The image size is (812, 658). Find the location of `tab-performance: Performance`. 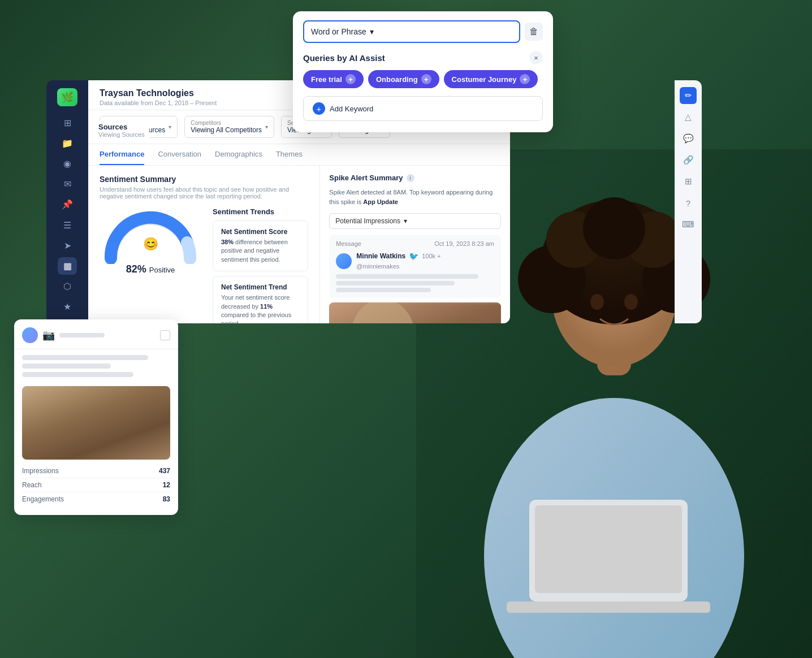

tab-performance: Performance is located at coordinates (122, 155).